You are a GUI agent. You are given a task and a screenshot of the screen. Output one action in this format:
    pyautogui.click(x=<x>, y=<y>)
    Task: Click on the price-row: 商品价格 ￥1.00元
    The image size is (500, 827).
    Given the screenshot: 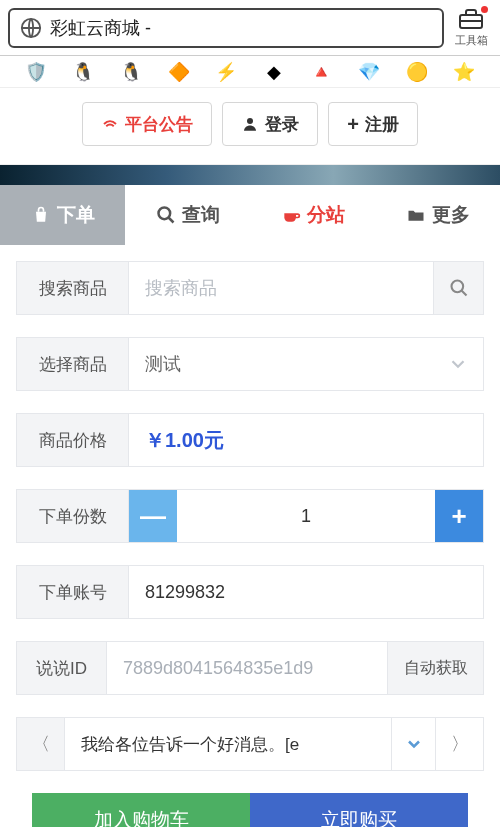 What is the action you would take?
    pyautogui.click(x=250, y=440)
    